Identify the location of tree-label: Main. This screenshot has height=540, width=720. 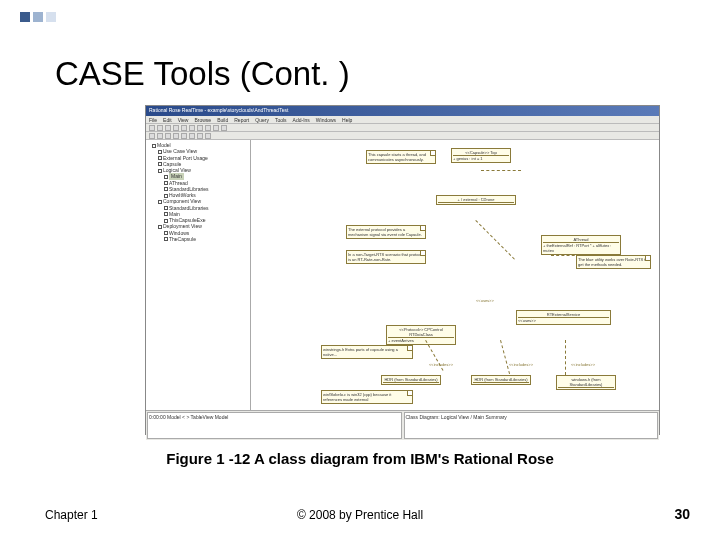
(174, 214).